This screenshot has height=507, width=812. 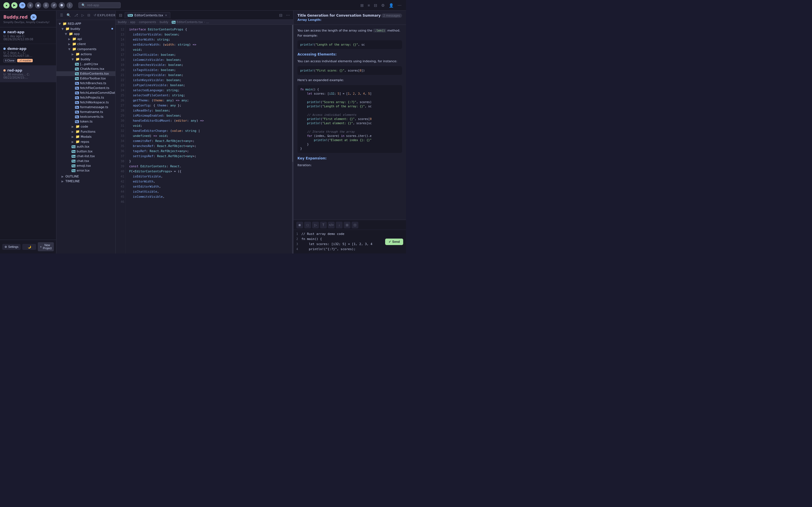 I want to click on tree-file-fetchlatestcommit: ts fetchLatestCommitDate.ts, so click(x=86, y=93).